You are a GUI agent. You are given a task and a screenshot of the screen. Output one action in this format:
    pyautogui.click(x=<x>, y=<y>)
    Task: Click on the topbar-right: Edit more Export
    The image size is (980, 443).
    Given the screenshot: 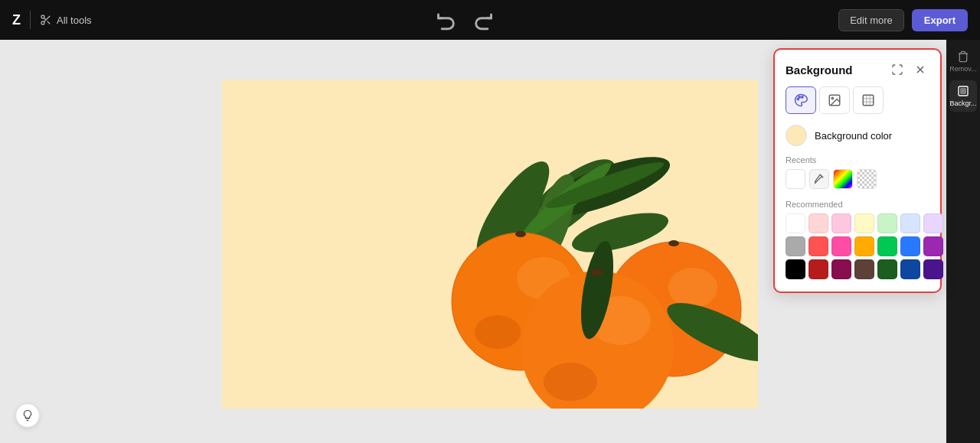 What is the action you would take?
    pyautogui.click(x=903, y=20)
    